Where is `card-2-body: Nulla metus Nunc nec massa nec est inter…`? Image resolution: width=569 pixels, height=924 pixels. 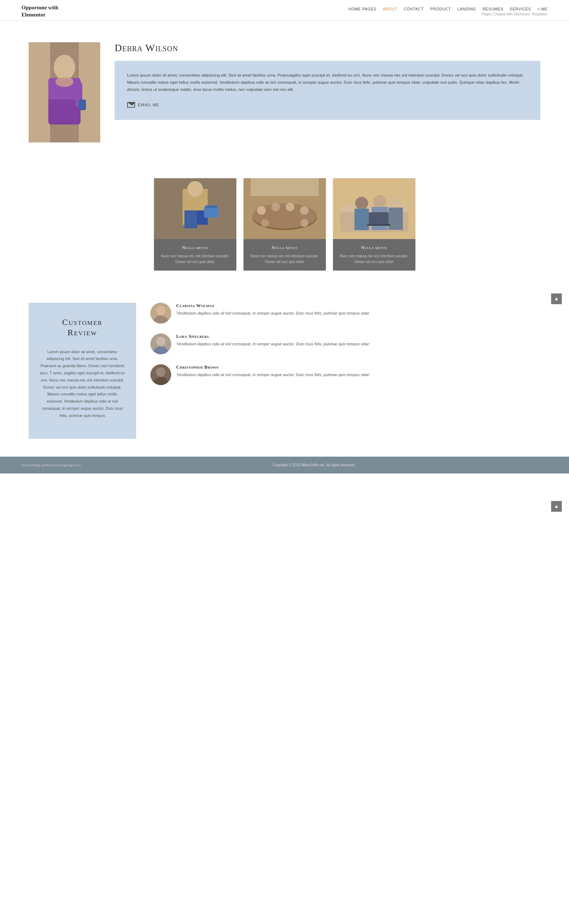
card-2-body: Nulla metus Nunc nec massa nec est inter… is located at coordinates (284, 255).